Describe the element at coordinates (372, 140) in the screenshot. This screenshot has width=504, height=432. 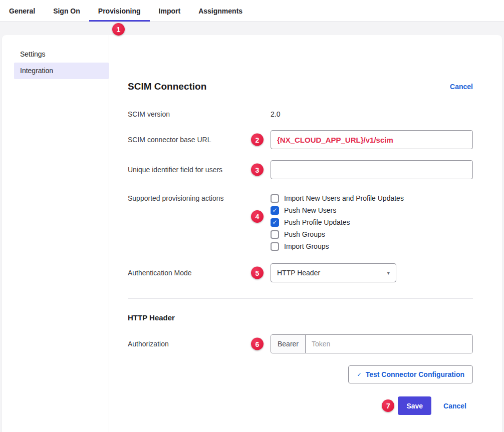
I see `base-url-input` at that location.